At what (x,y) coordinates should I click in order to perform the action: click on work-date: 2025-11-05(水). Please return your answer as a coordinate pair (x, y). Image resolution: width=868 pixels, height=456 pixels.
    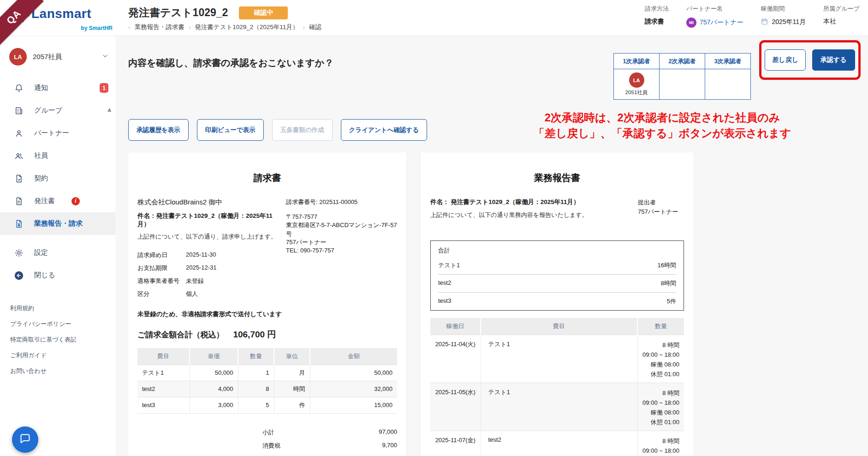
    Looking at the image, I should click on (456, 407).